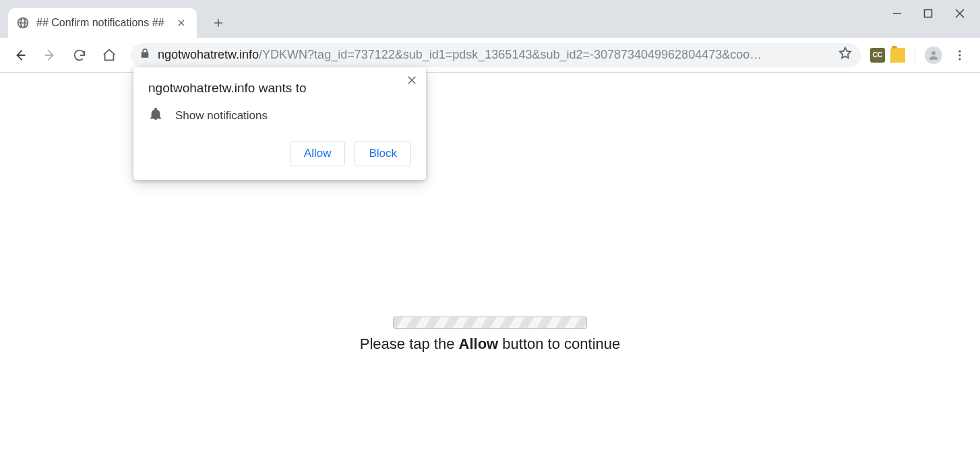  What do you see at coordinates (318, 154) in the screenshot?
I see `permission-allow-button: Allow` at bounding box center [318, 154].